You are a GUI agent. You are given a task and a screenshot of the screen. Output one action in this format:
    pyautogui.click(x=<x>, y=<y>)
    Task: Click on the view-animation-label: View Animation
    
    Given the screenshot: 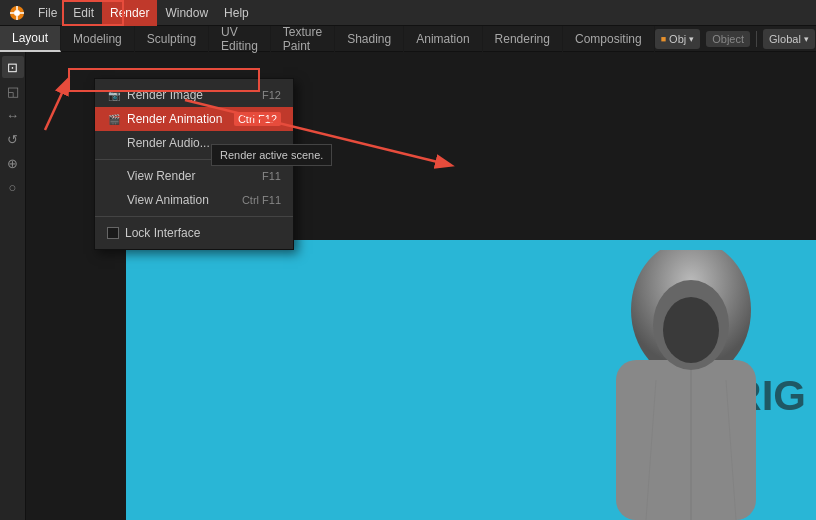 What is the action you would take?
    pyautogui.click(x=168, y=200)
    